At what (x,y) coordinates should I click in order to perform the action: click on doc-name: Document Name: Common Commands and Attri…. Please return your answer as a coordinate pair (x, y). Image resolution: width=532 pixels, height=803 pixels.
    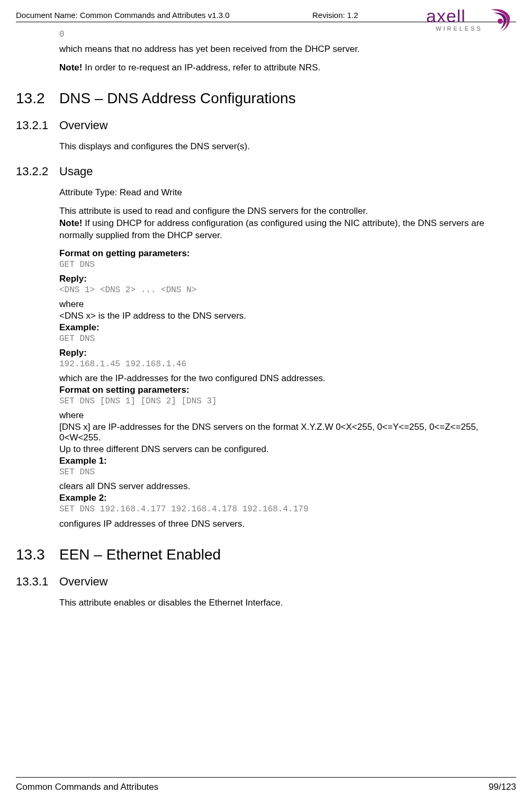
    Looking at the image, I should click on (123, 15).